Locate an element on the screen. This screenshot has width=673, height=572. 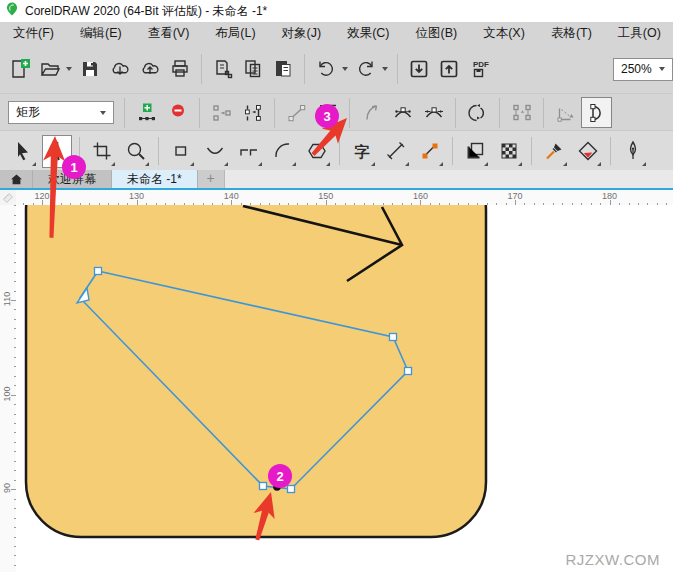
selected-node-dot is located at coordinates (277, 487).